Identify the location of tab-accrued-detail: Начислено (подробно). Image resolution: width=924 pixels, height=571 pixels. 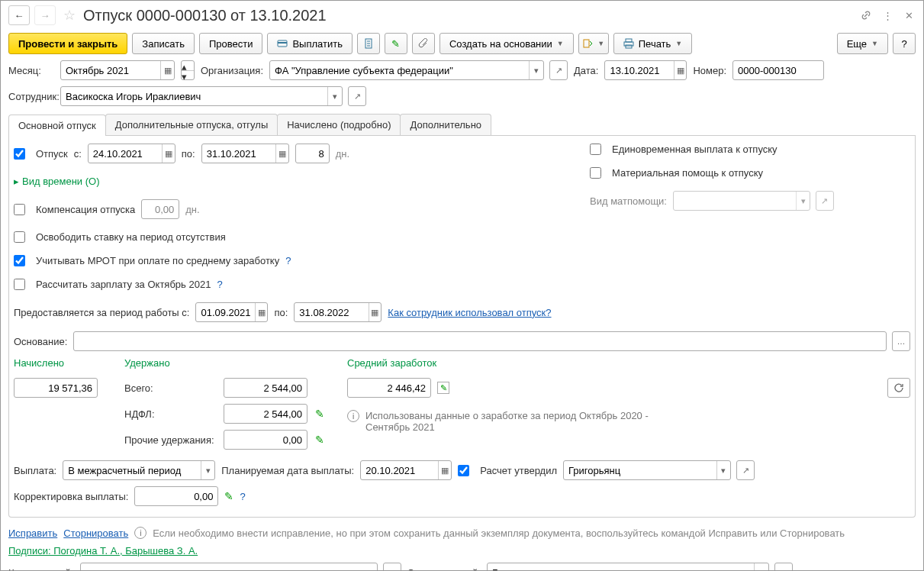
(339, 124).